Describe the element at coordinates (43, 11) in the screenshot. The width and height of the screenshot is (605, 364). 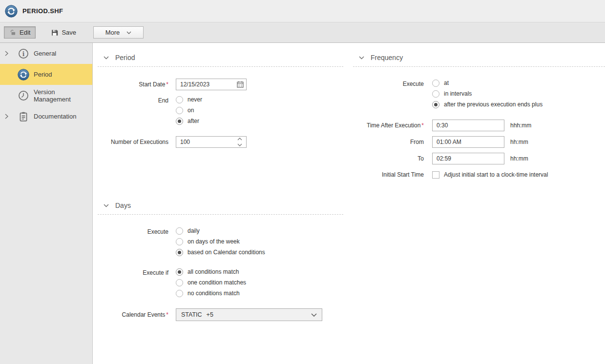
I see `page-title: PERIOD.SHF` at that location.